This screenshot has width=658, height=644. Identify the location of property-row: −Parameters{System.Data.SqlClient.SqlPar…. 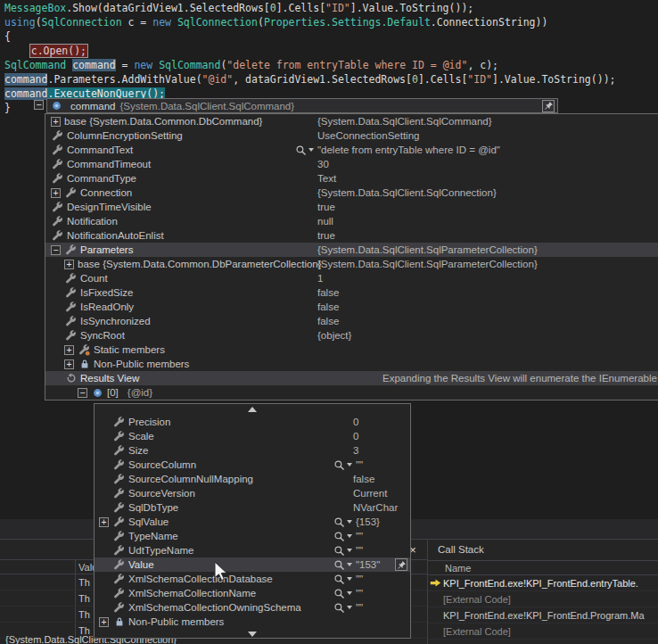
(351, 250).